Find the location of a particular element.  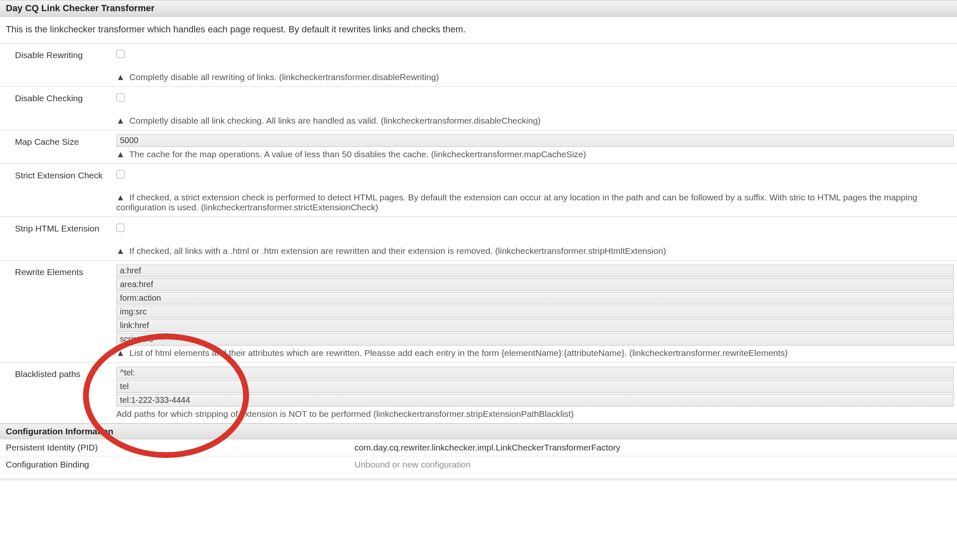

hint-strict-extension-check: If checked, a strict extension check is … is located at coordinates (517, 202).